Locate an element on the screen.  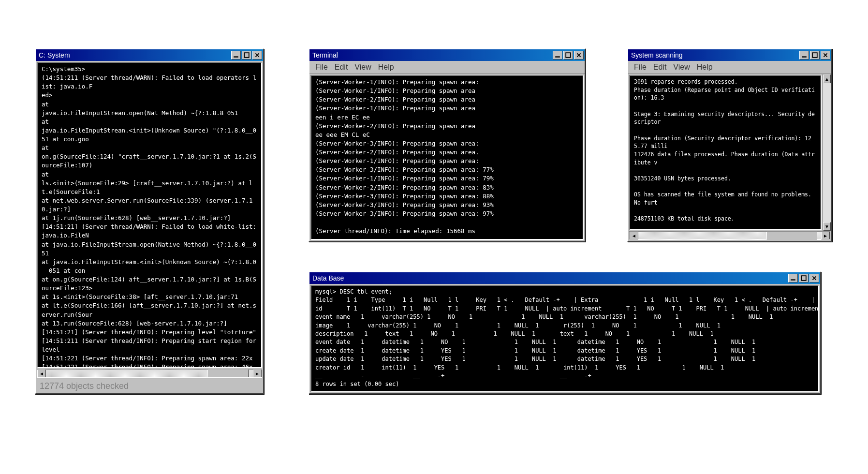
terminal-menubar: File Edit View Help is located at coordinates (447, 68).